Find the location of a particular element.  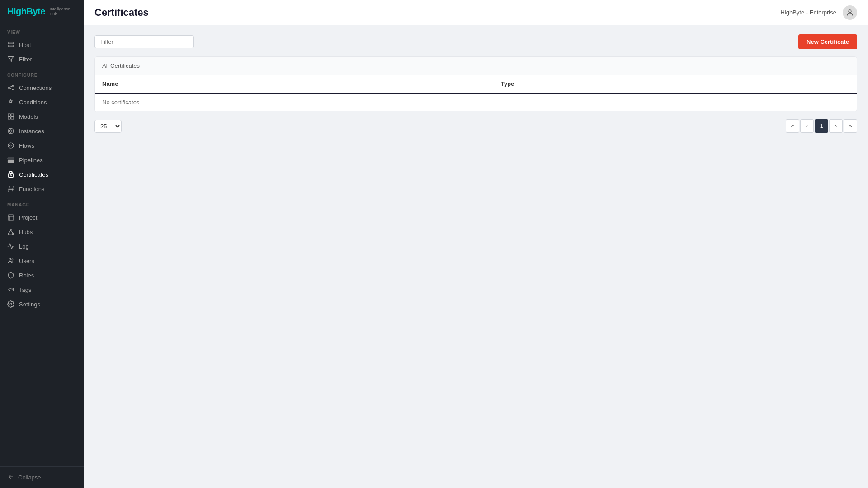

sidebar-item-log: Log is located at coordinates (42, 246).